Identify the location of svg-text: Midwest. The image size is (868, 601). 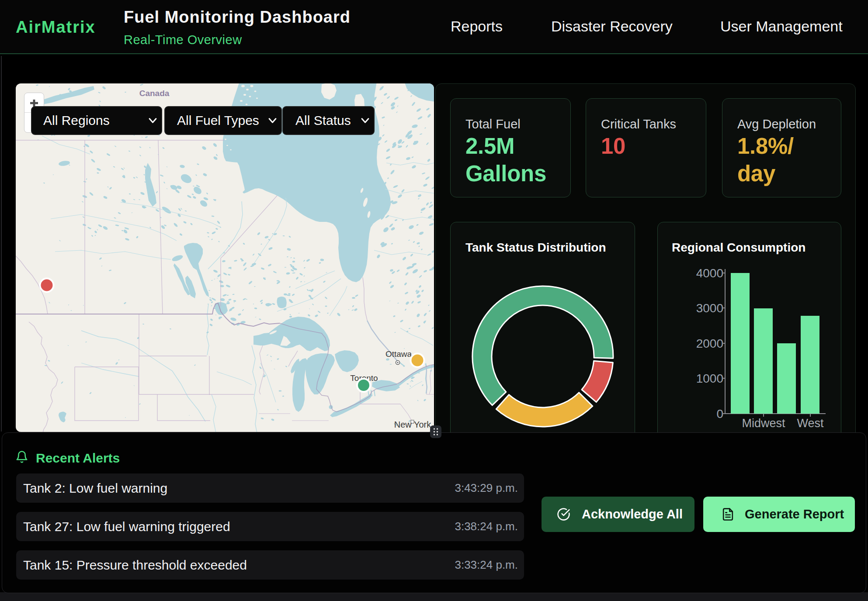
(764, 423).